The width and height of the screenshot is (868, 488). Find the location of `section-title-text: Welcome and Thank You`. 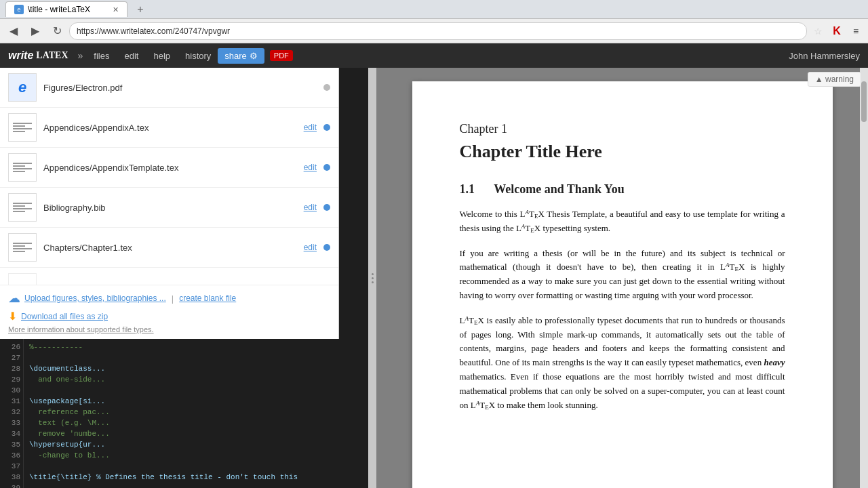

section-title-text: Welcome and Thank You is located at coordinates (559, 189).